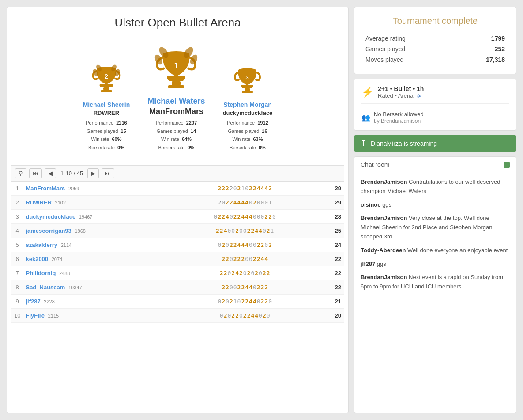  I want to click on player-name-cell: jlf287, so click(33, 301).